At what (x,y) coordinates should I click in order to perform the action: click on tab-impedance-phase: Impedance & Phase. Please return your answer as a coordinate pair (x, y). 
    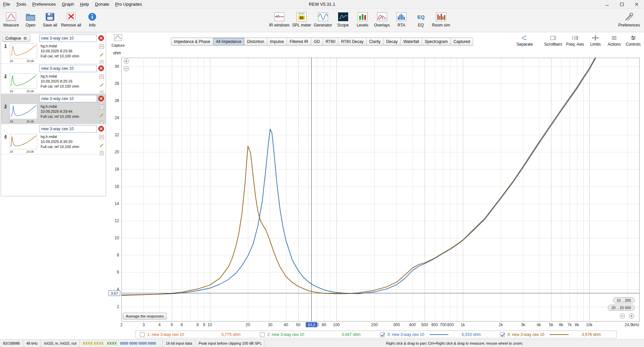
    Looking at the image, I should click on (192, 42).